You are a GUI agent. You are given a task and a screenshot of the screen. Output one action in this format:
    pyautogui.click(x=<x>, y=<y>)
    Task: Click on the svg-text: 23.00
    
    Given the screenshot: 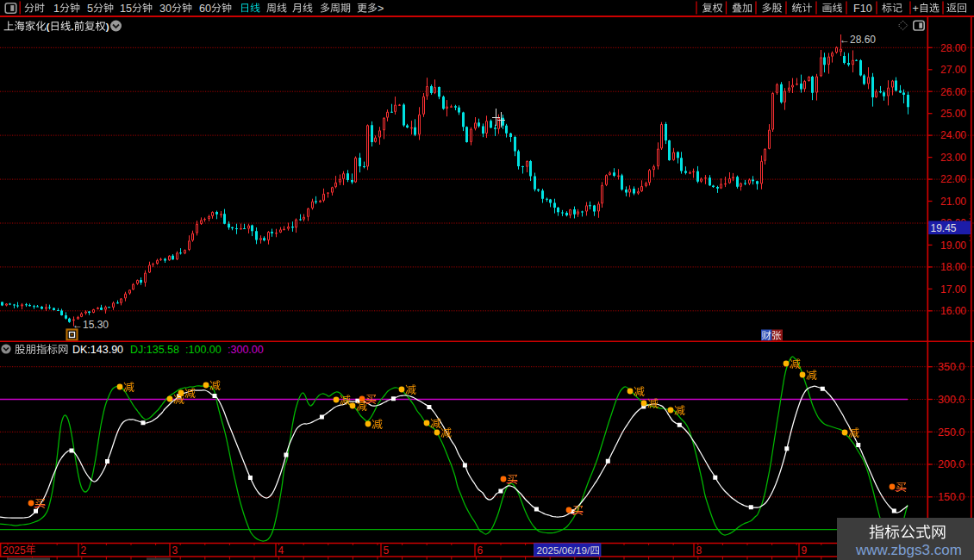 What is the action you would take?
    pyautogui.click(x=953, y=158)
    